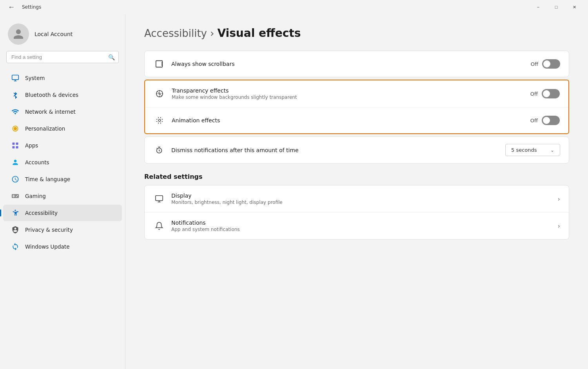  I want to click on related-item-display: Display Monitors, brightness, night ligh…, so click(357, 199).